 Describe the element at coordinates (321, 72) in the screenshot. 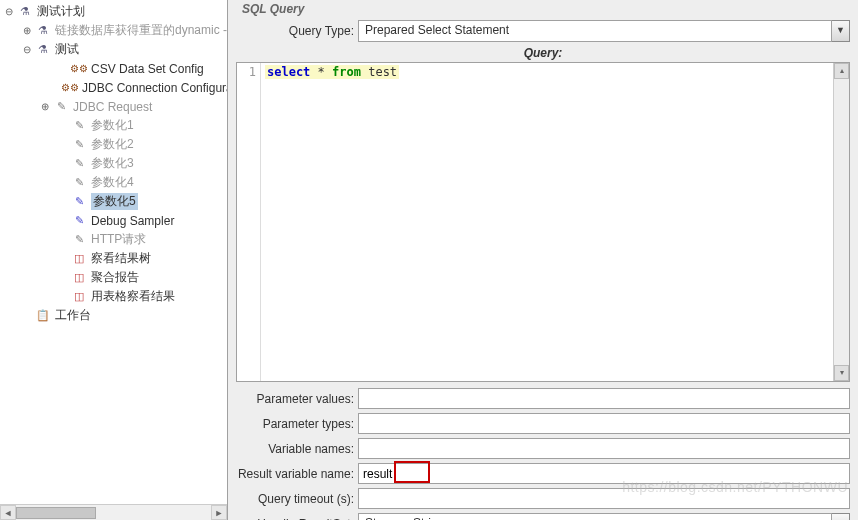

I see `sql-text: *` at that location.